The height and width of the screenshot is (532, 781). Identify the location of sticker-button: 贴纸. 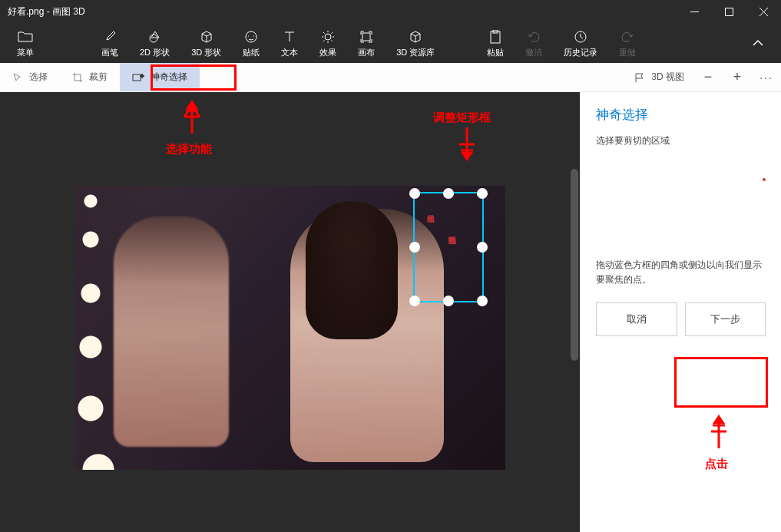
(251, 43).